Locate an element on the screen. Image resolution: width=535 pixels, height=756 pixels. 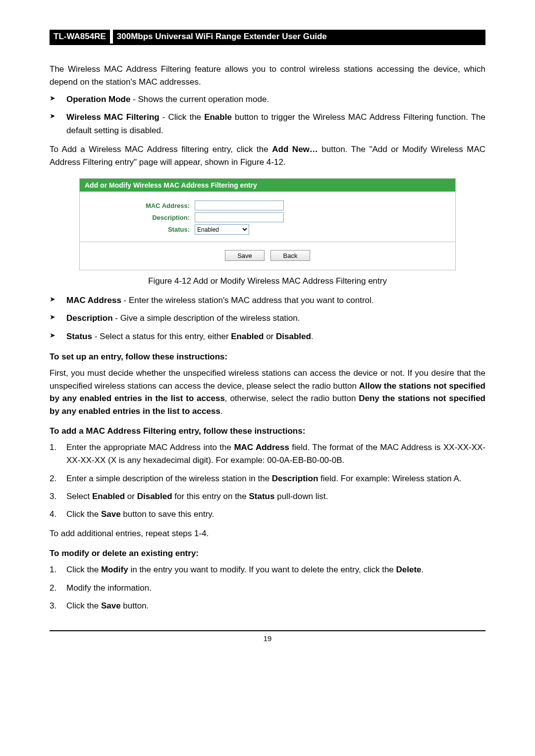
back-button: Back is located at coordinates (290, 255).